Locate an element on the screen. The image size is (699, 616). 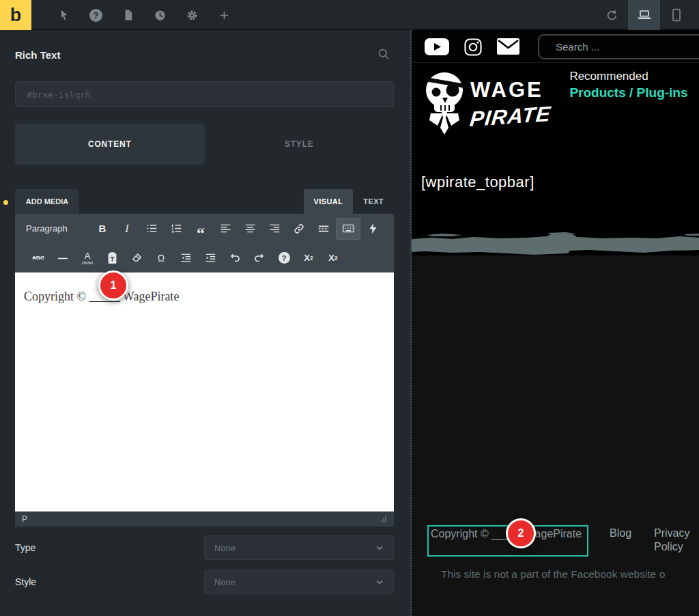
outdent-button is located at coordinates (186, 258).